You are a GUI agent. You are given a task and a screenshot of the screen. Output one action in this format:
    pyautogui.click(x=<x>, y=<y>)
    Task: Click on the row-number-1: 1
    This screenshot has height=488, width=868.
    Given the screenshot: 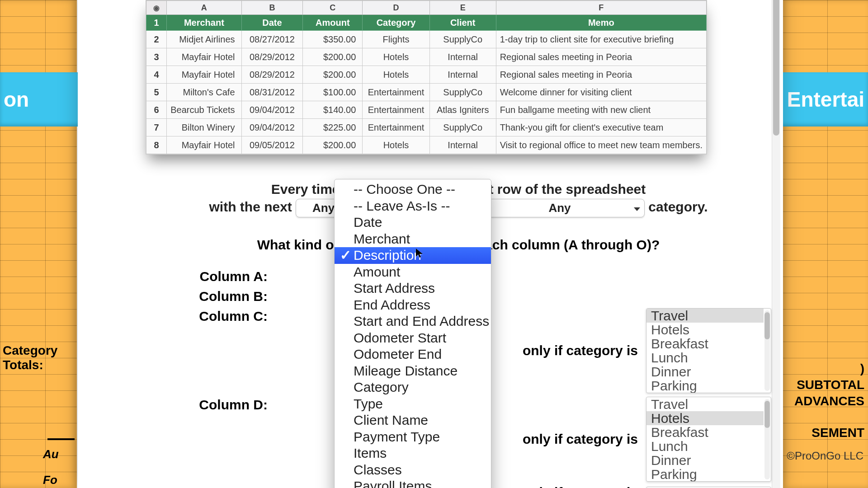 What is the action you would take?
    pyautogui.click(x=156, y=23)
    